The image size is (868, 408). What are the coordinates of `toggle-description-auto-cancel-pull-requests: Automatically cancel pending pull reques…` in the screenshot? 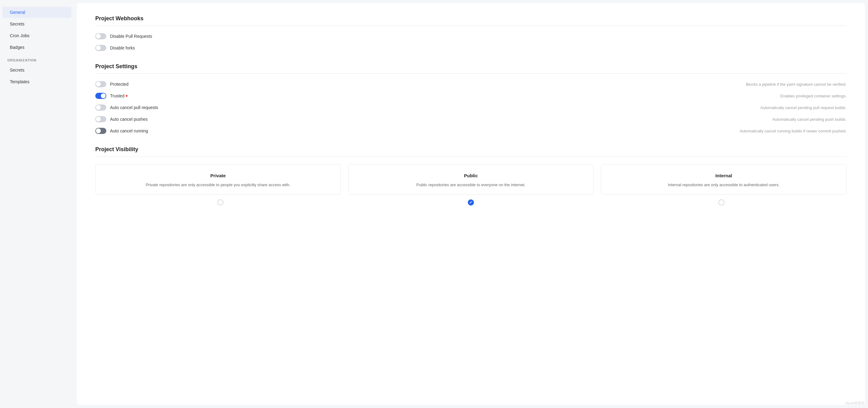 It's located at (803, 108).